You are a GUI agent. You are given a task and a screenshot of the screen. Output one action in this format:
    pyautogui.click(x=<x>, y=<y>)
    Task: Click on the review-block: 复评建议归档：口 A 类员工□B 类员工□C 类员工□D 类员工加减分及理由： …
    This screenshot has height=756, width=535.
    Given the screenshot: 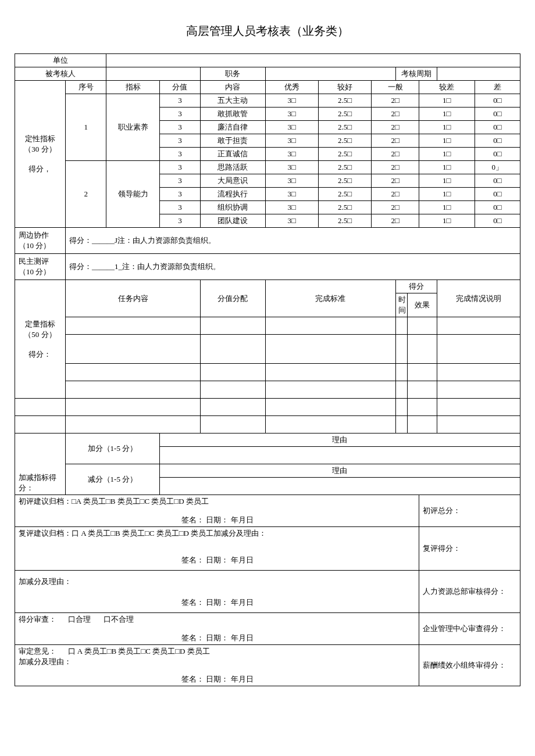 What is the action you would take?
    pyautogui.click(x=217, y=549)
    